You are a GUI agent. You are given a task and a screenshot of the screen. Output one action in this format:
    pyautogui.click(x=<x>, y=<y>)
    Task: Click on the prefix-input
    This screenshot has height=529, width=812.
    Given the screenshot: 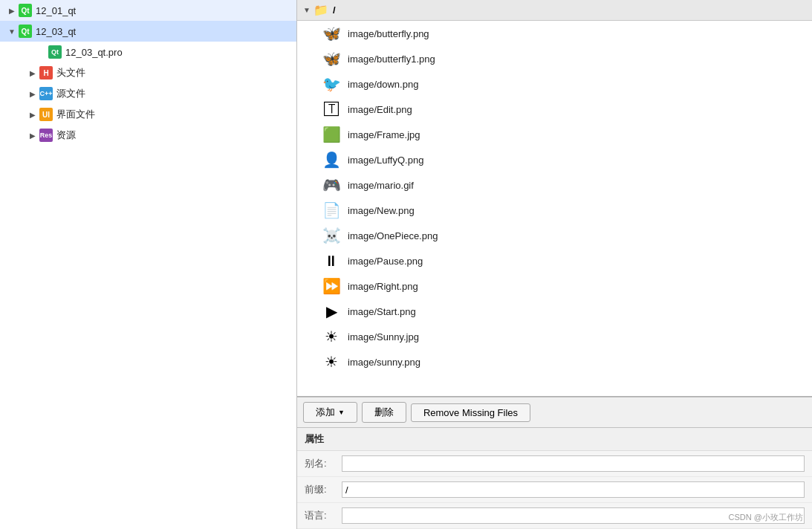 What is the action you would take?
    pyautogui.click(x=574, y=490)
    